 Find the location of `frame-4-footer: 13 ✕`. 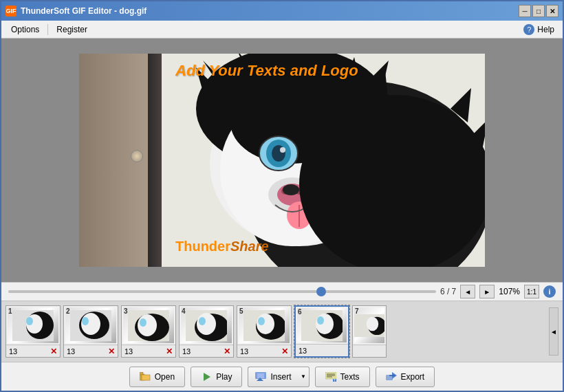

frame-4-footer: 13 ✕ is located at coordinates (206, 351).